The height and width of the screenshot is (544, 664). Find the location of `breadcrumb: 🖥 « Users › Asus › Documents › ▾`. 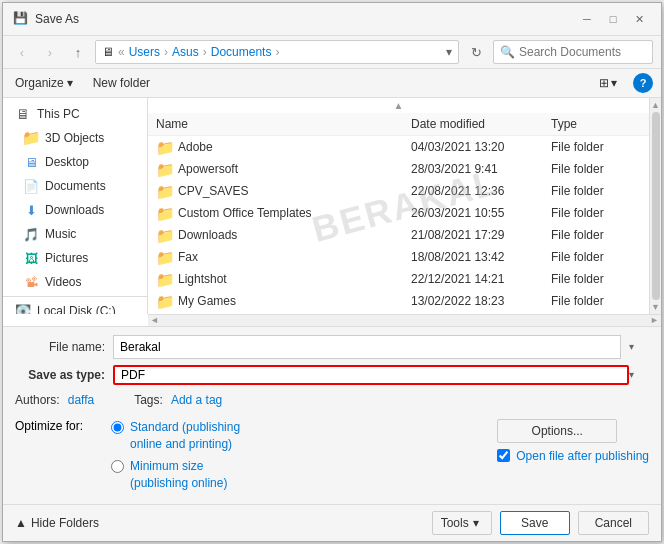

breadcrumb: 🖥 « Users › Asus › Documents › ▾ is located at coordinates (277, 52).